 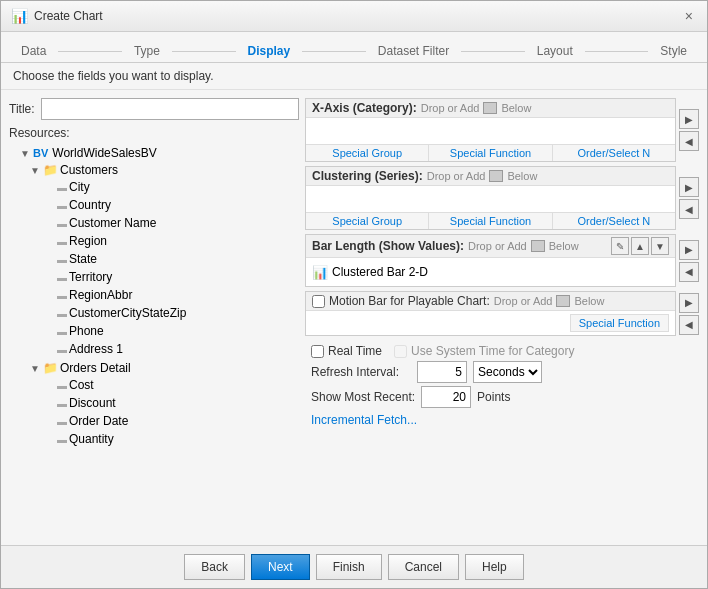 What do you see at coordinates (154, 403) in the screenshot?
I see `tree-row-discount: ▬ Discount` at bounding box center [154, 403].